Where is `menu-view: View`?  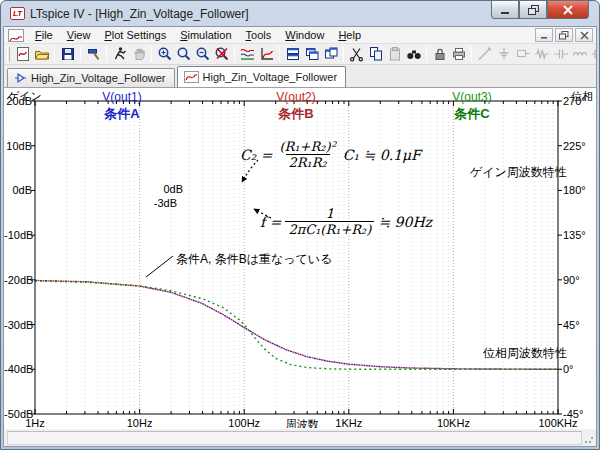 menu-view: View is located at coordinates (79, 35).